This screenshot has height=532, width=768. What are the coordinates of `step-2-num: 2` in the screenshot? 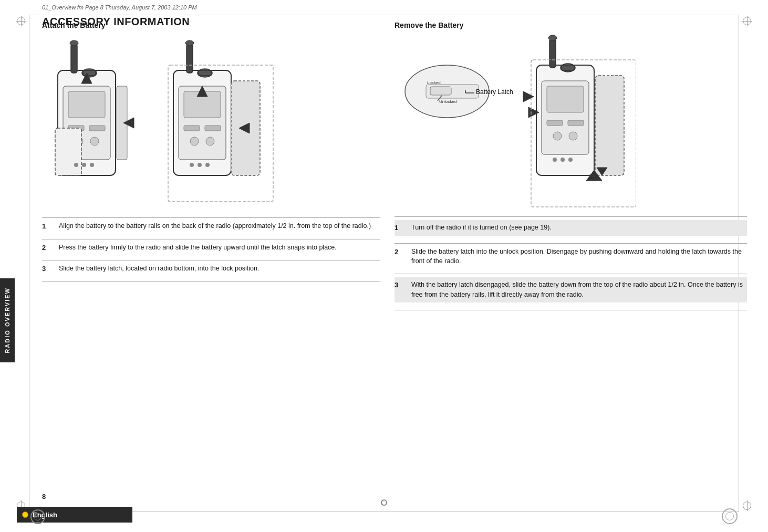 It's located at (47, 248).